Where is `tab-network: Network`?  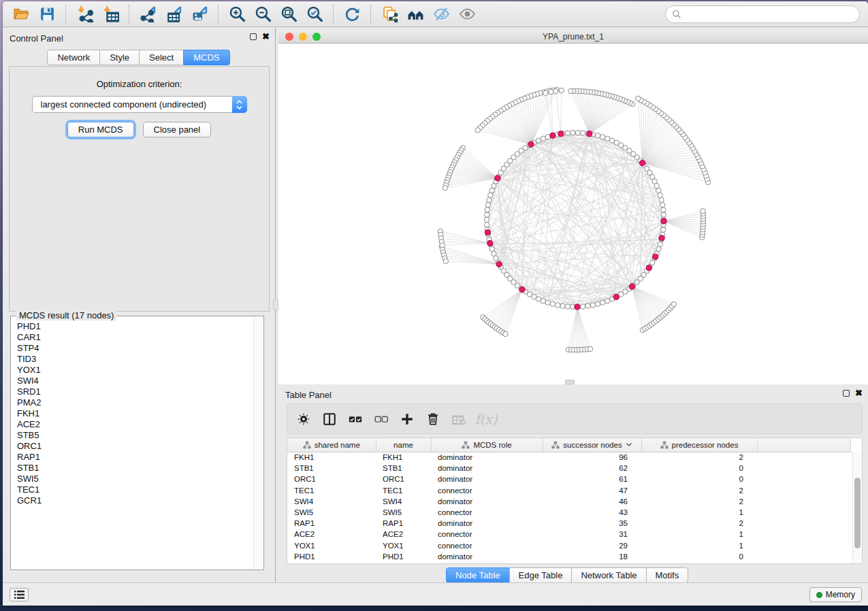 tab-network: Network is located at coordinates (74, 57).